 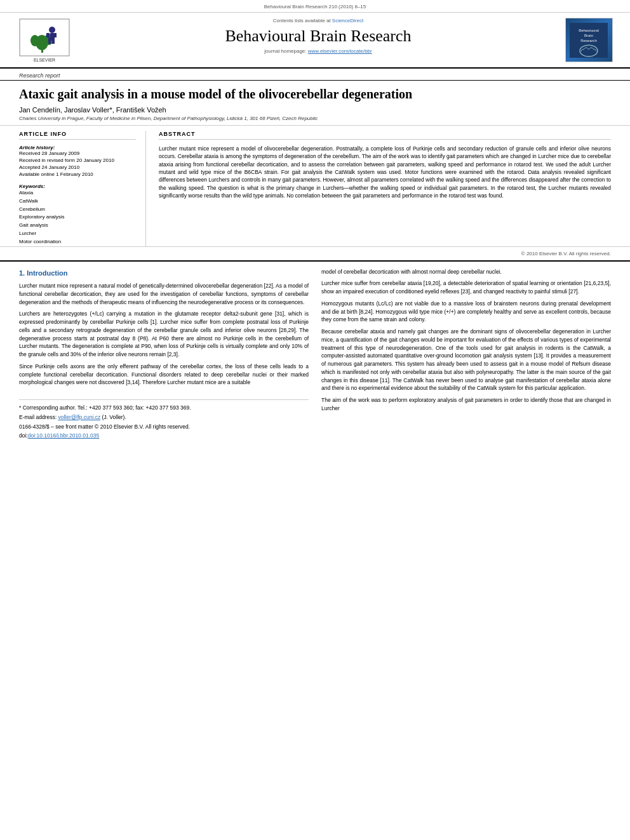 I want to click on bbr-logo: Behavioural Brain Research, so click(x=589, y=41).